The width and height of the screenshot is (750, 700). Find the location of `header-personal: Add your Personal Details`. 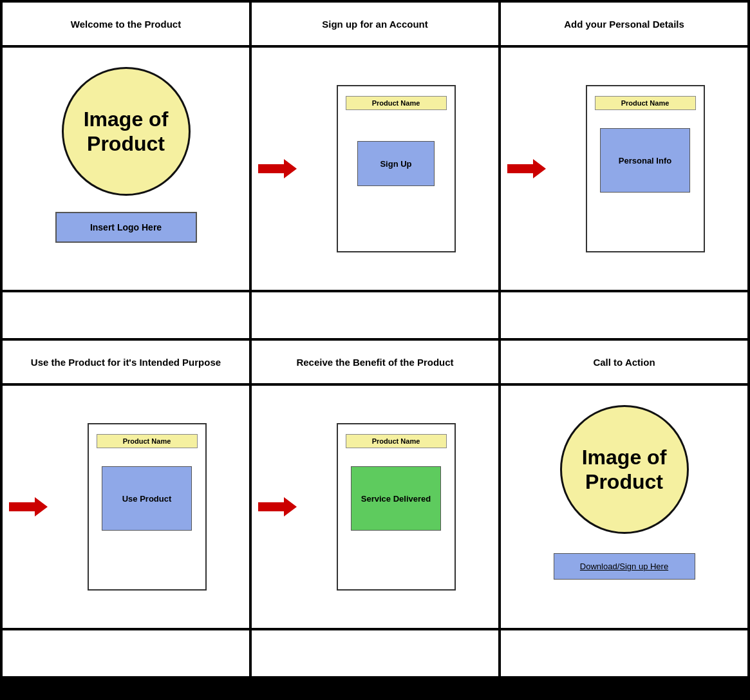

header-personal: Add your Personal Details is located at coordinates (626, 25).